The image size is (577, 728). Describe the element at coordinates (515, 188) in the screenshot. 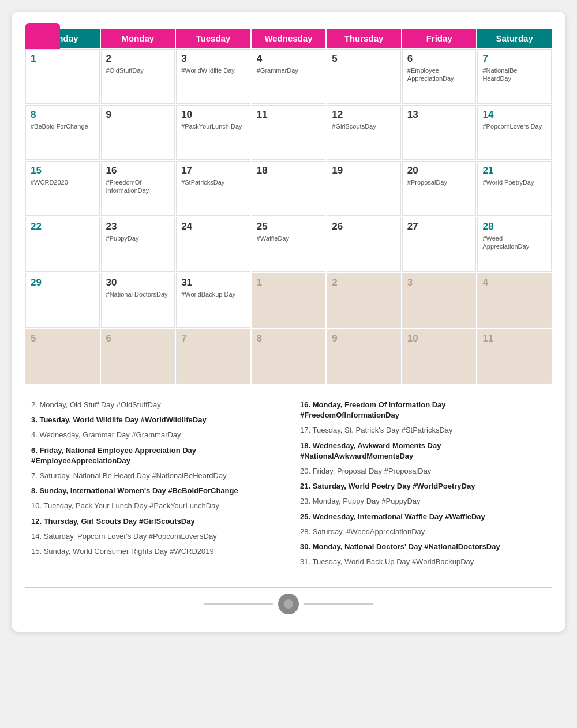

I see `cal-cell: 21#World PoetryDay` at that location.